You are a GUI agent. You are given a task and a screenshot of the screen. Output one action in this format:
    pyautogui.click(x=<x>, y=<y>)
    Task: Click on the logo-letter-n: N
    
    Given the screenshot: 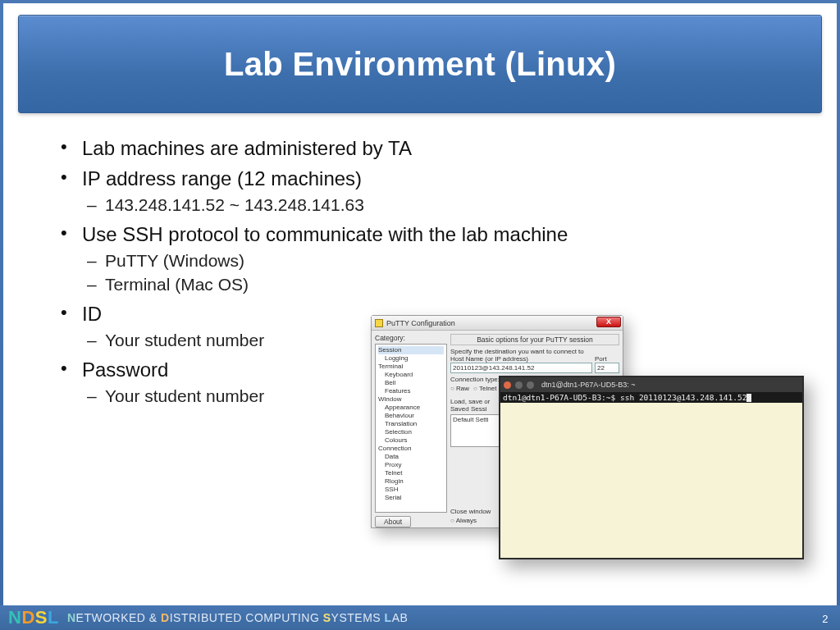 What is the action you would take?
    pyautogui.click(x=15, y=618)
    